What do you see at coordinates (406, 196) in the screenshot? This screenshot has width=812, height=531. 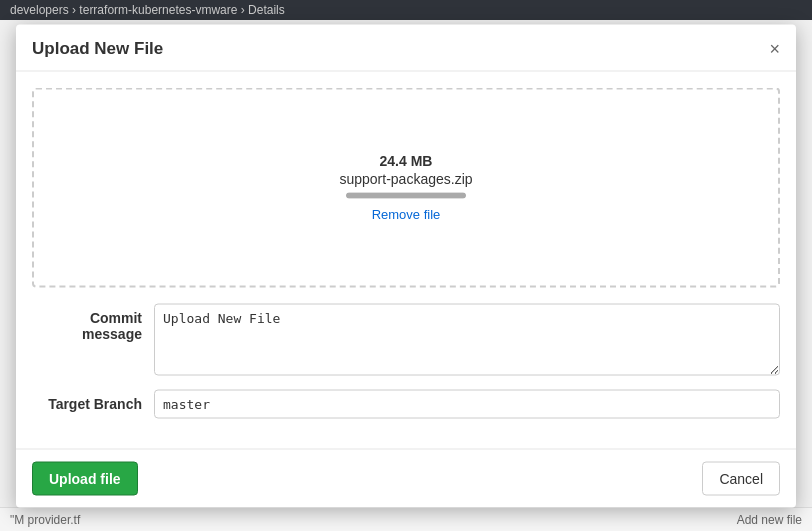 I see `upload-progress-bar` at bounding box center [406, 196].